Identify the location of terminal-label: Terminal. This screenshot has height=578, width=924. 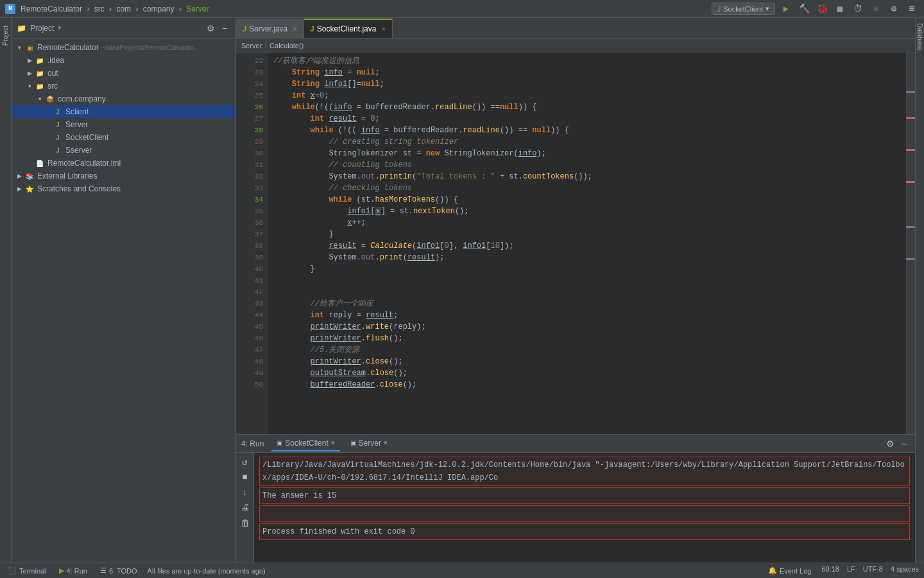
(33, 571).